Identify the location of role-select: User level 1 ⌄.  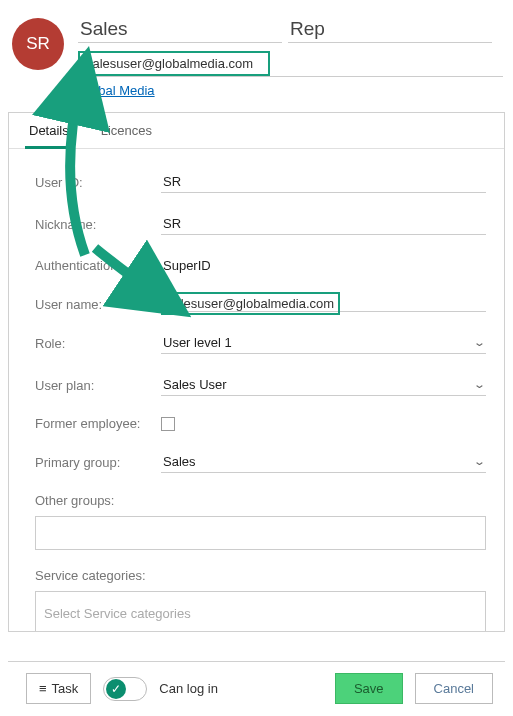
(324, 343).